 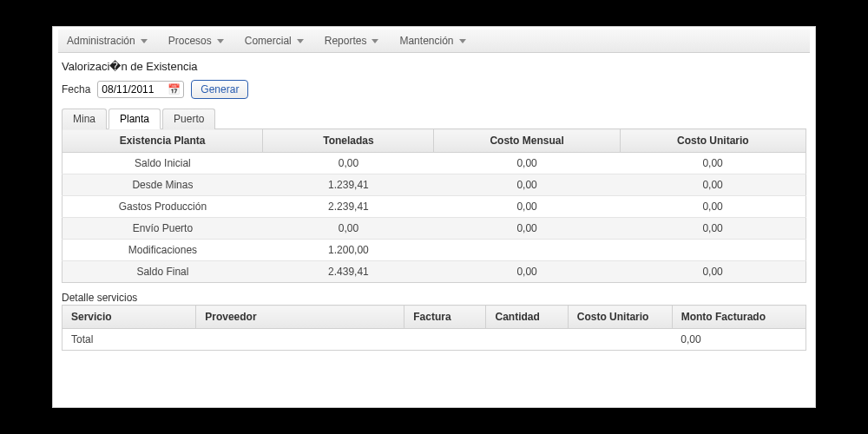 What do you see at coordinates (349, 186) in the screenshot?
I see `cell-ton: 1.239,41` at bounding box center [349, 186].